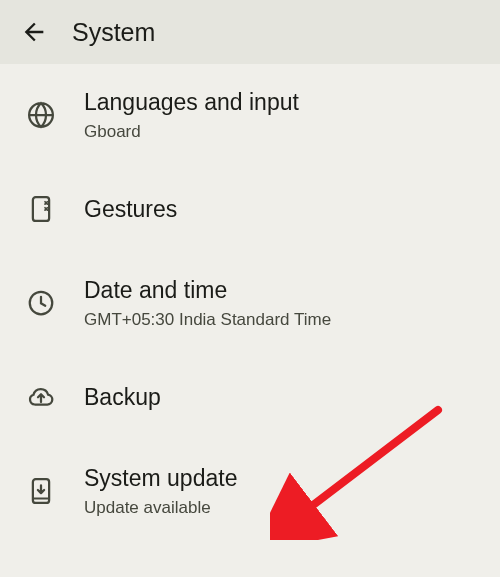  I want to click on cloud-upload-icon, so click(41, 397).